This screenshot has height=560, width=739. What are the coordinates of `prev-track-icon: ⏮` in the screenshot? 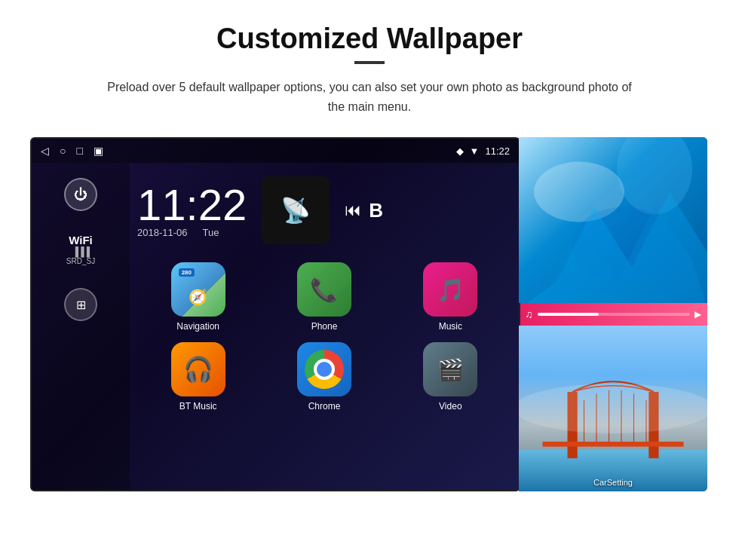 It's located at (353, 210).